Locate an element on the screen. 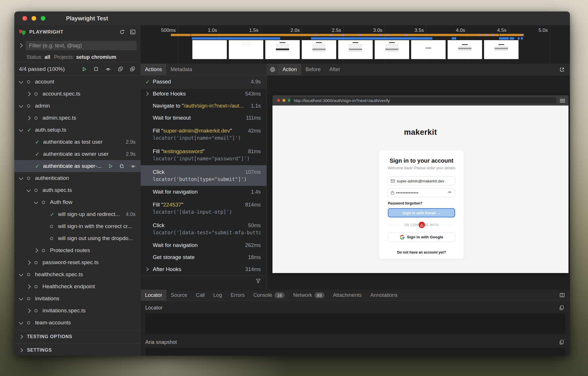  tree-row: ✓ authenticate as super-... is located at coordinates (78, 166).